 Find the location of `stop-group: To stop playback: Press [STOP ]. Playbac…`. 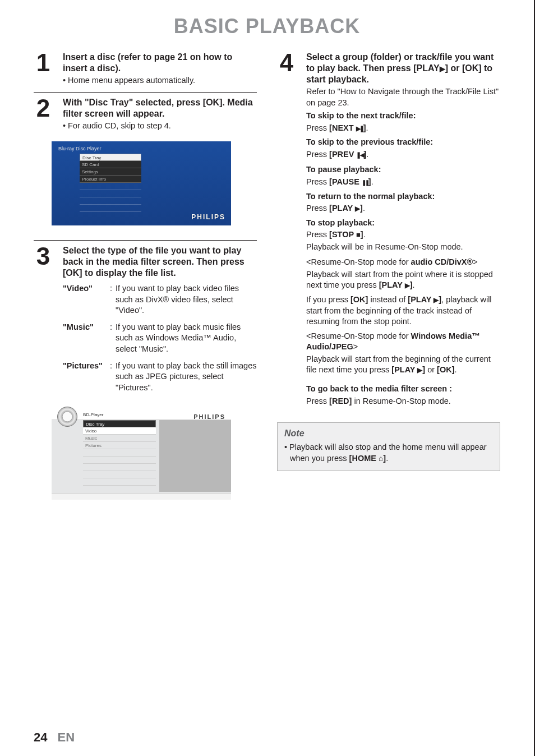

stop-group: To stop playback: Press [STOP ]. Playbac… is located at coordinates (403, 236).